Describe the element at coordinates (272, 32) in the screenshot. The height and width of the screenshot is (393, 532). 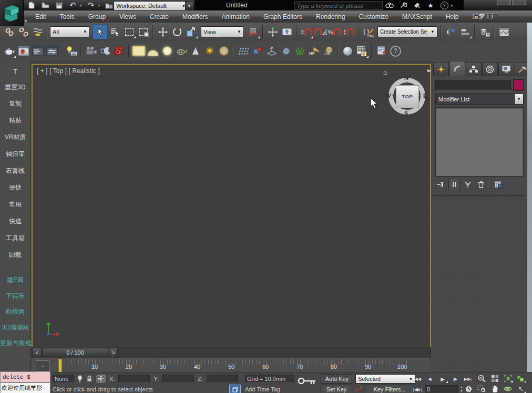
I see `select-and-manipulate-icon` at that location.